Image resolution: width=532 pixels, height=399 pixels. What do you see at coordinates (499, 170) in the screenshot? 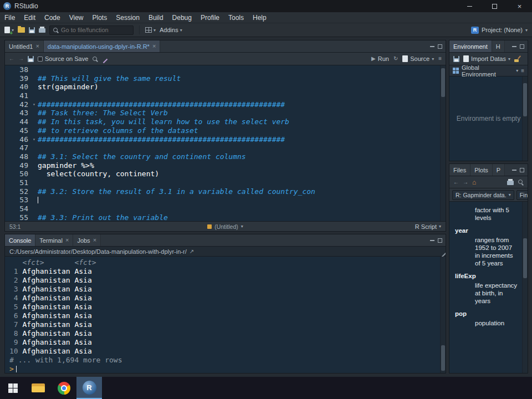
I see `files-tab: P` at bounding box center [499, 170].